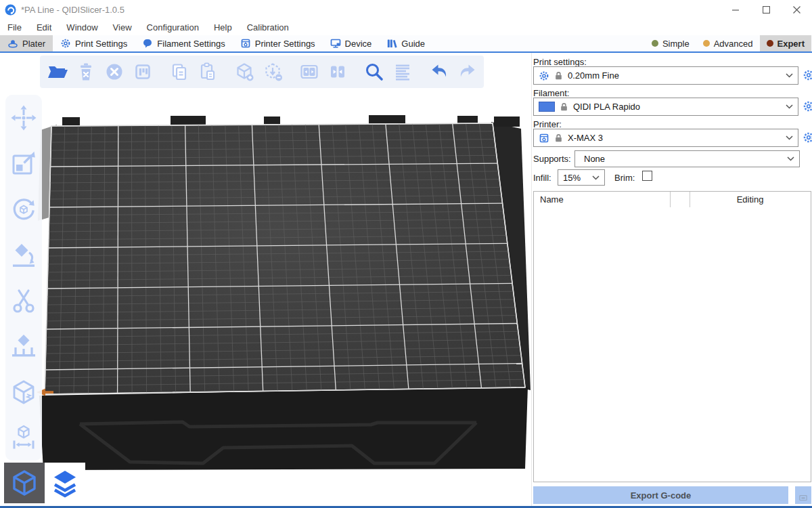 This screenshot has height=508, width=812. What do you see at coordinates (13, 43) in the screenshot?
I see `plater-icon` at bounding box center [13, 43].